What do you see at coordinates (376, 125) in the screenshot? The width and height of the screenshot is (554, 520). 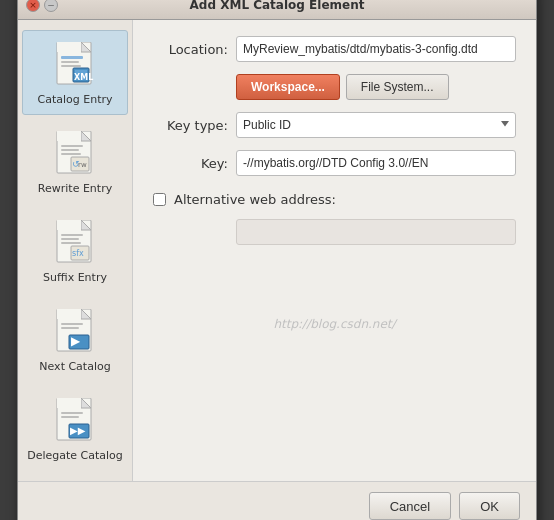 I see `keytype-select: Public ID System ID URI` at bounding box center [376, 125].